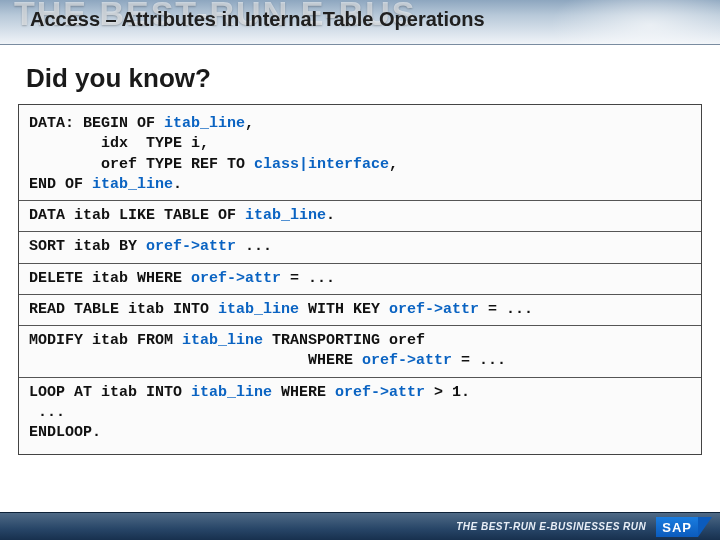 This screenshot has width=720, height=540. Describe the element at coordinates (360, 352) in the screenshot. I see `code-block-6: MODIFY itab FROM itab_line TRANSPORTING …` at that location.